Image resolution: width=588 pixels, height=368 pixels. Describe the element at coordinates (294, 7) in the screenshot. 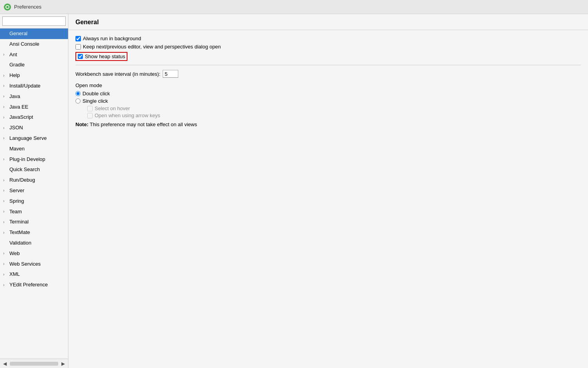

I see `titlebar: Preferences` at that location.